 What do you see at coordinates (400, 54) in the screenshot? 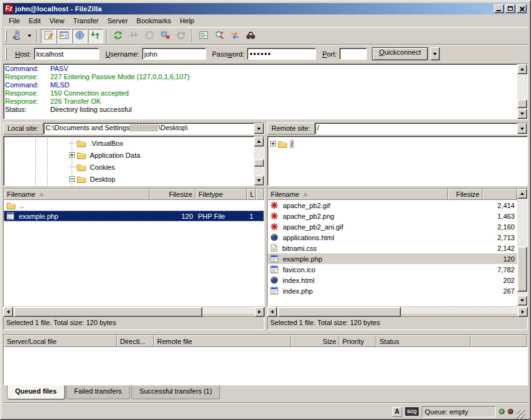
I see `quickconnect-button: Quickconnect` at bounding box center [400, 54].